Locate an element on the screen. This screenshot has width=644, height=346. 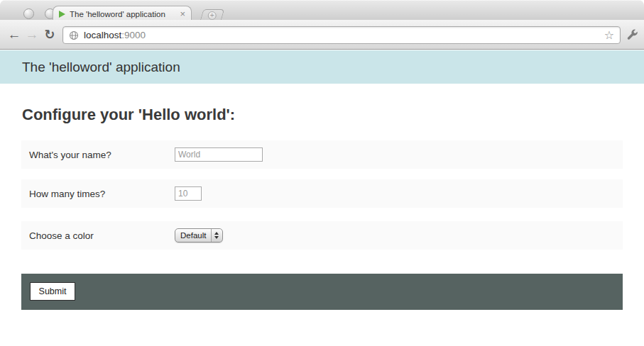
times-input is located at coordinates (188, 194).